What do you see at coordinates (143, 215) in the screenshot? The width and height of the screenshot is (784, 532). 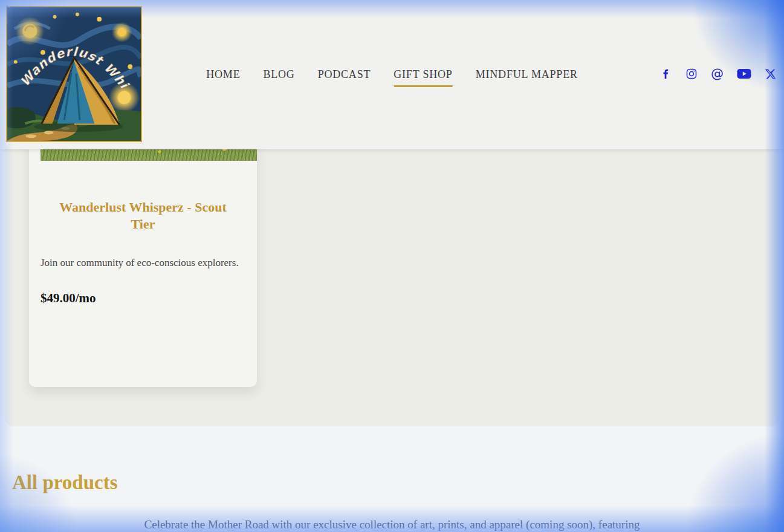 I see `product-title: Wanderlust Whisperz - Scout Tier` at bounding box center [143, 215].